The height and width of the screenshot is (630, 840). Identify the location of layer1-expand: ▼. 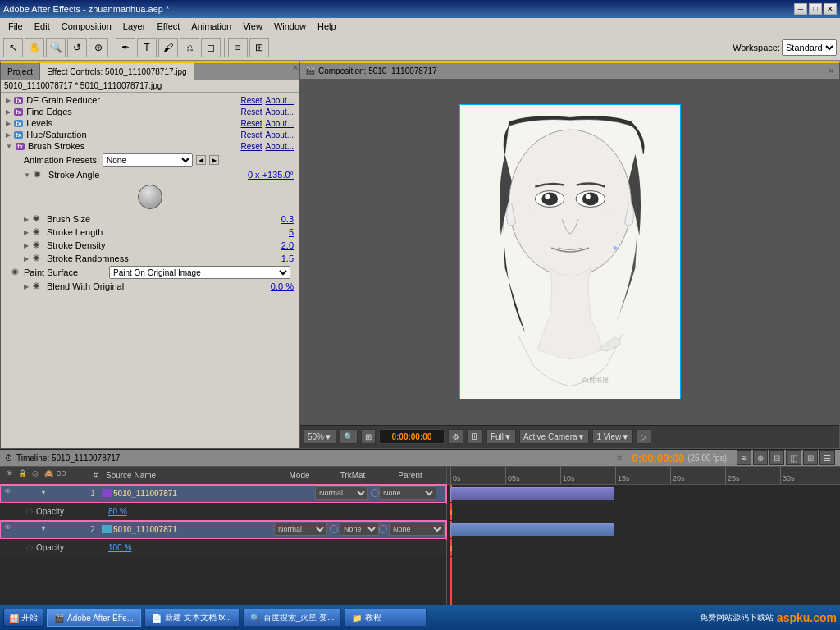
(43, 493).